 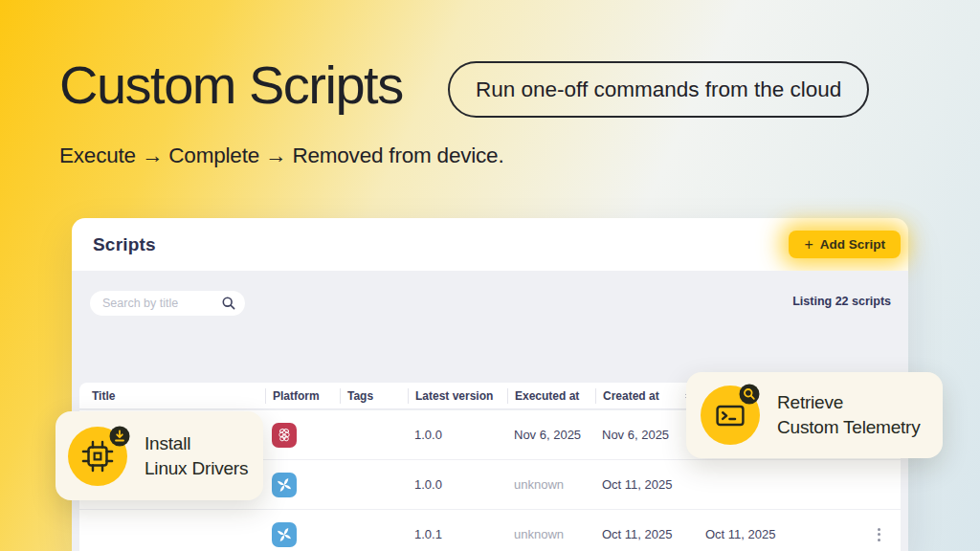 What do you see at coordinates (849, 403) in the screenshot?
I see `callout-line1: Retrieve` at bounding box center [849, 403].